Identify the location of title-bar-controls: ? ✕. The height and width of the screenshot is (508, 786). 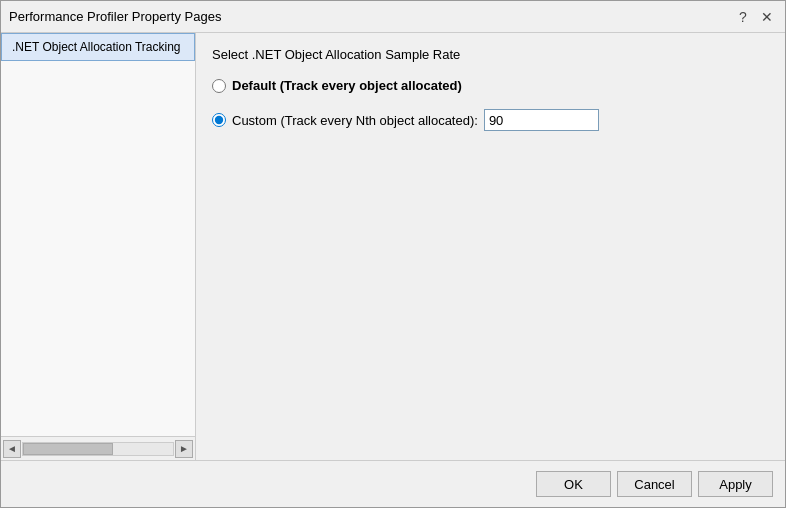
(755, 17).